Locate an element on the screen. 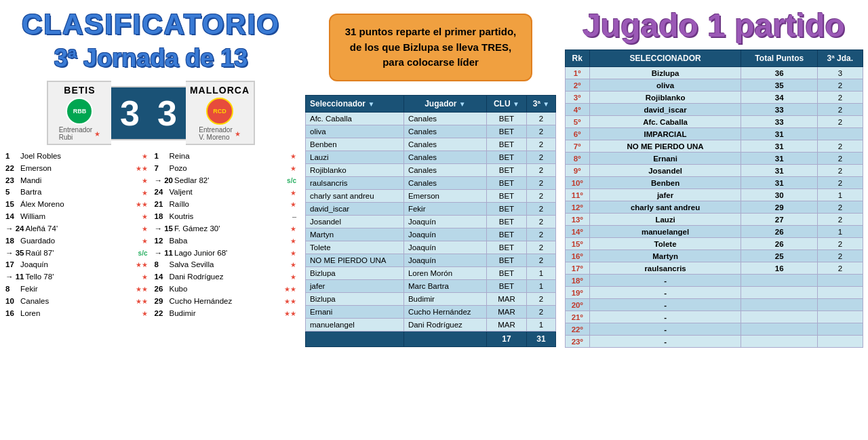 The image size is (868, 440). player-name: Joel Robles is located at coordinates (77, 157).